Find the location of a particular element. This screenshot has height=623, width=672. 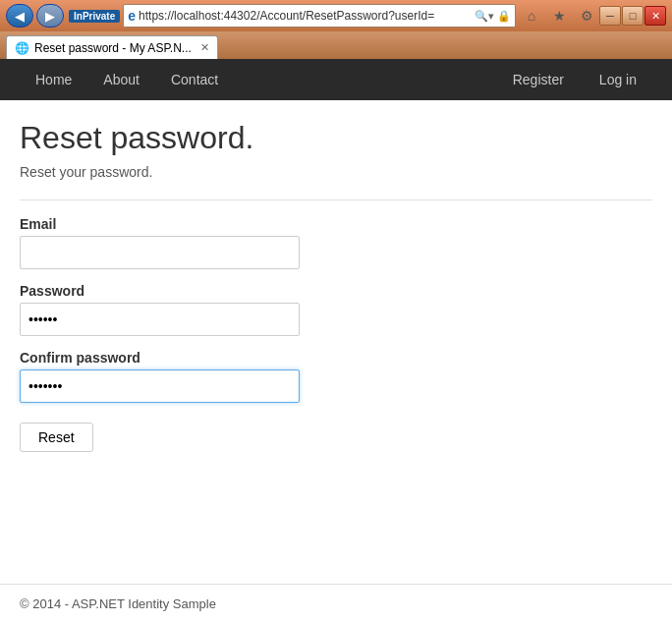

password-input is located at coordinates (159, 319).